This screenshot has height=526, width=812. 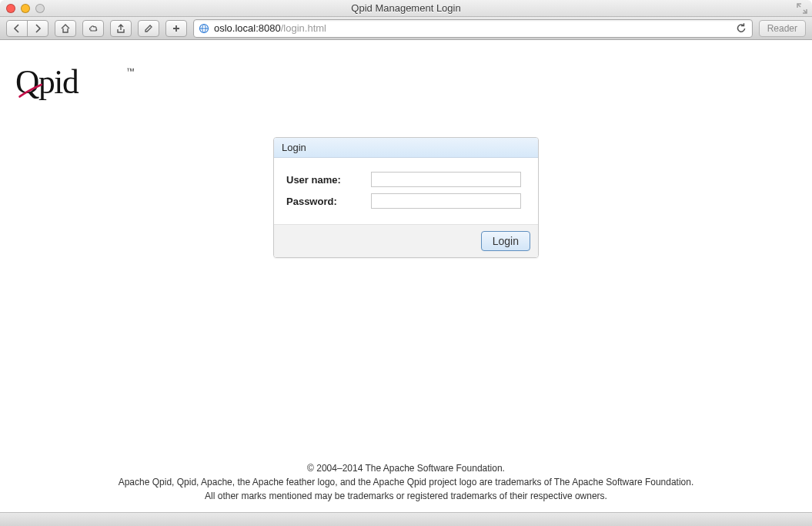 I want to click on password-row: Password:, so click(x=406, y=201).